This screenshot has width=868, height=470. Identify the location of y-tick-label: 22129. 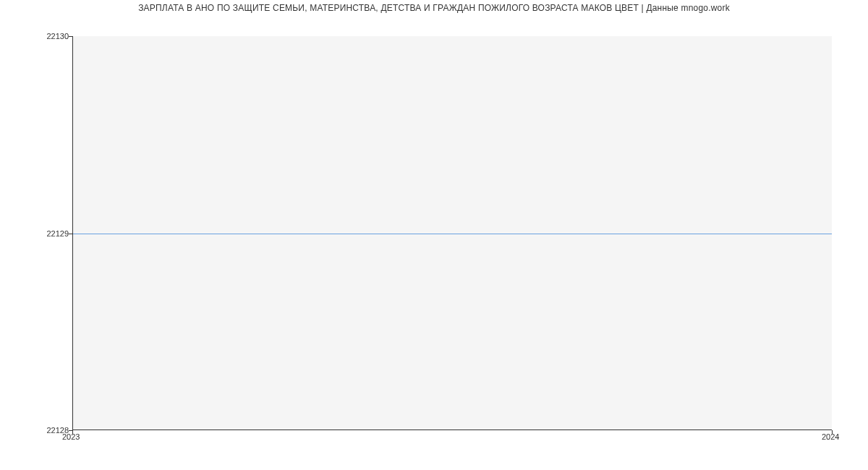
(36, 234).